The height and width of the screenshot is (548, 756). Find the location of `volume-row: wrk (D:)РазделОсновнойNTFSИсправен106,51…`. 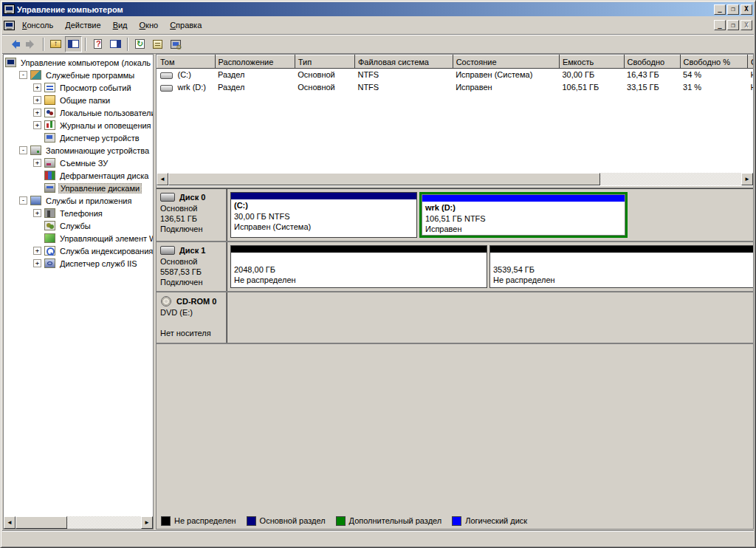

volume-row: wrk (D:)РазделОсновнойNTFSИсправен106,51… is located at coordinates (456, 87).